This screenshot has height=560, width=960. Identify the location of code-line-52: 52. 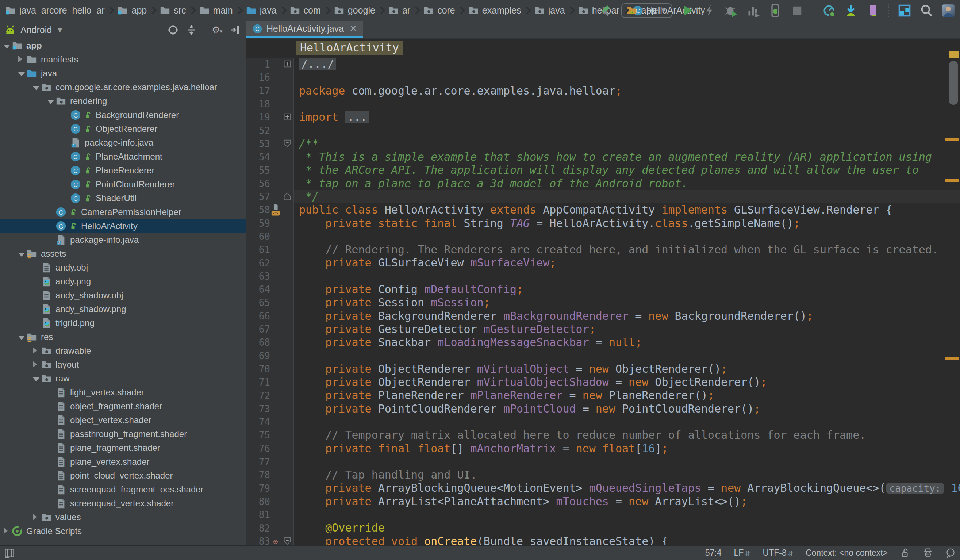
(603, 130).